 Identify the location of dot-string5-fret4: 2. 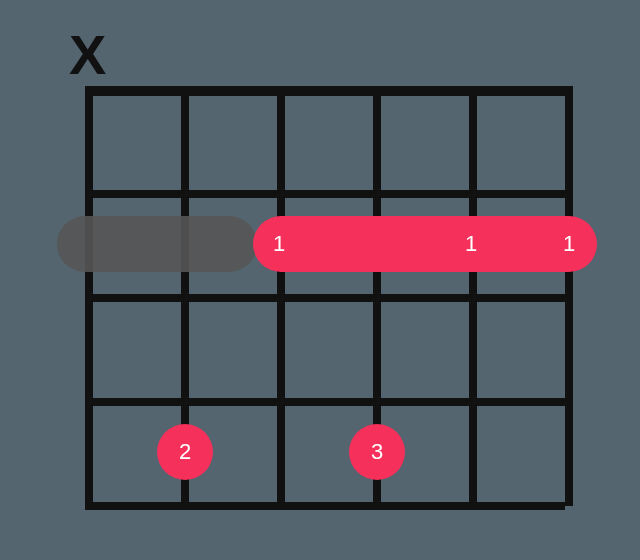
(185, 452).